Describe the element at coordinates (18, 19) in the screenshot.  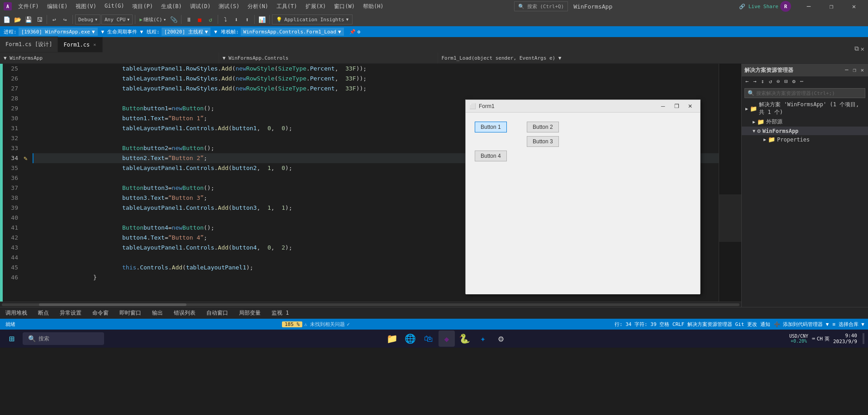
I see `open-file-btn: 📂` at that location.